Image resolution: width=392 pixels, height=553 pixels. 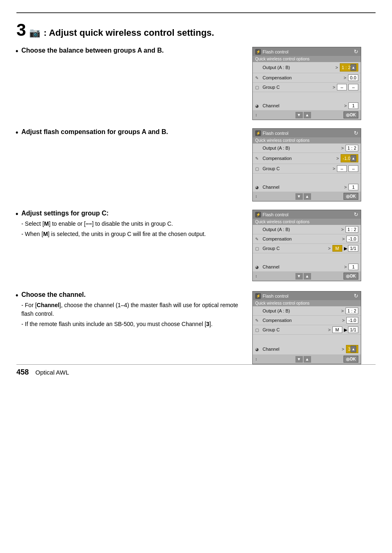 What do you see at coordinates (275, 296) in the screenshot?
I see `screen-title-4: Flash control` at bounding box center [275, 296].